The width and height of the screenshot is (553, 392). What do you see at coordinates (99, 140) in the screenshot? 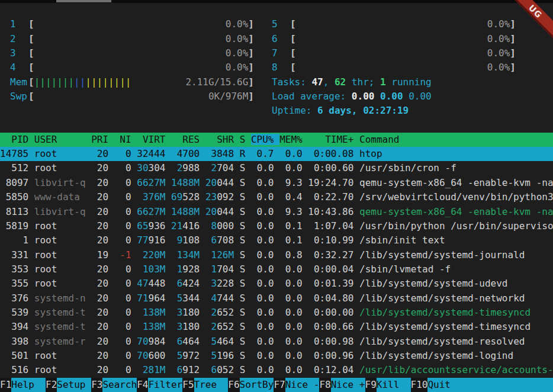
I see `column-header-pri: PRI` at bounding box center [99, 140].